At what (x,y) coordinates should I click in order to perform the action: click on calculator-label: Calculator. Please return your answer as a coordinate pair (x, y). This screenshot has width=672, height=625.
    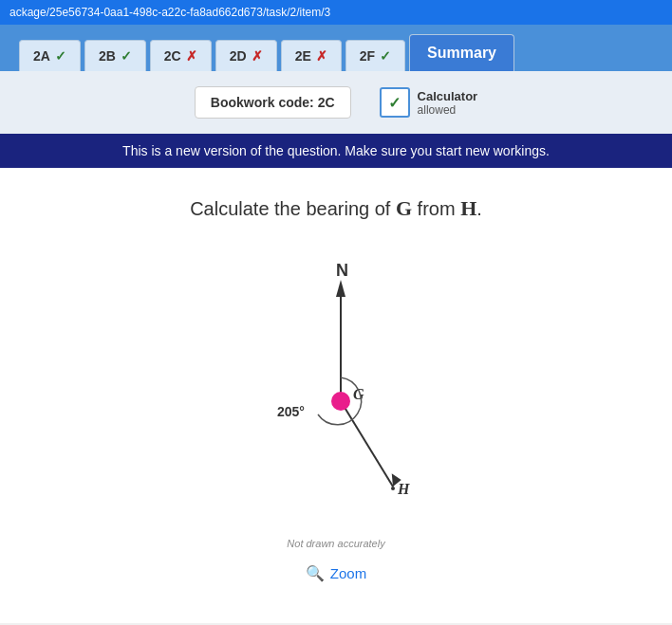
    Looking at the image, I should click on (448, 97).